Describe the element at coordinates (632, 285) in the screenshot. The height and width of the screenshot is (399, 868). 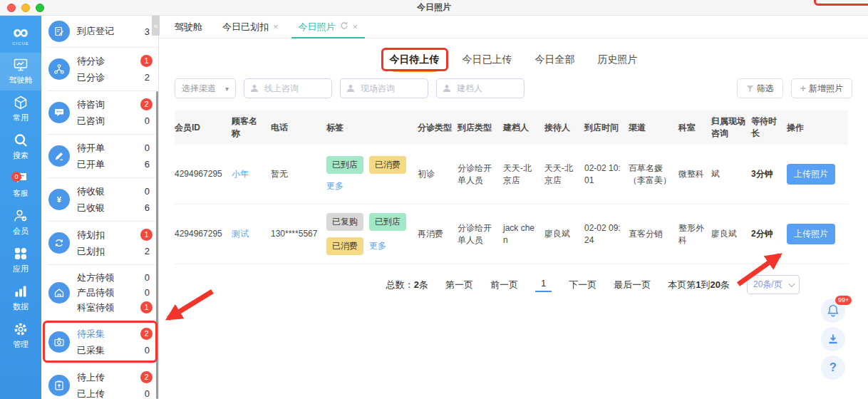
I see `last-page-button: 最后一页` at that location.